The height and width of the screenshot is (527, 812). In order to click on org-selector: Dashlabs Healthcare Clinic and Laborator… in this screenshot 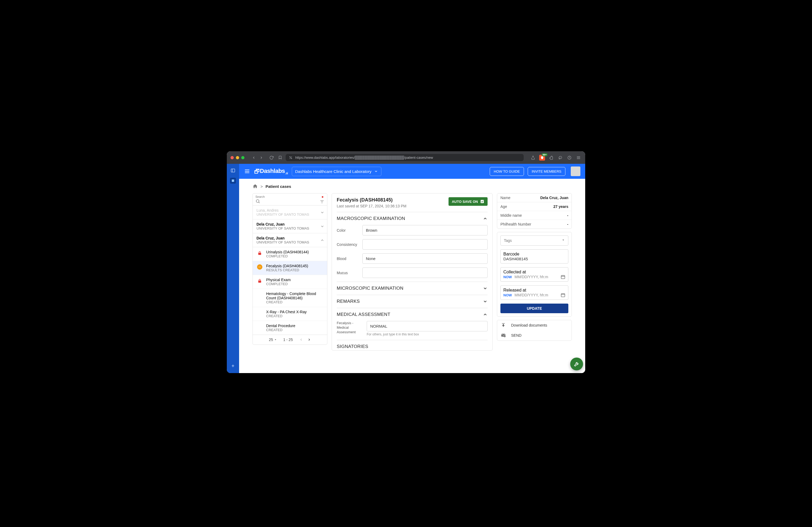, I will do `click(336, 171)`.